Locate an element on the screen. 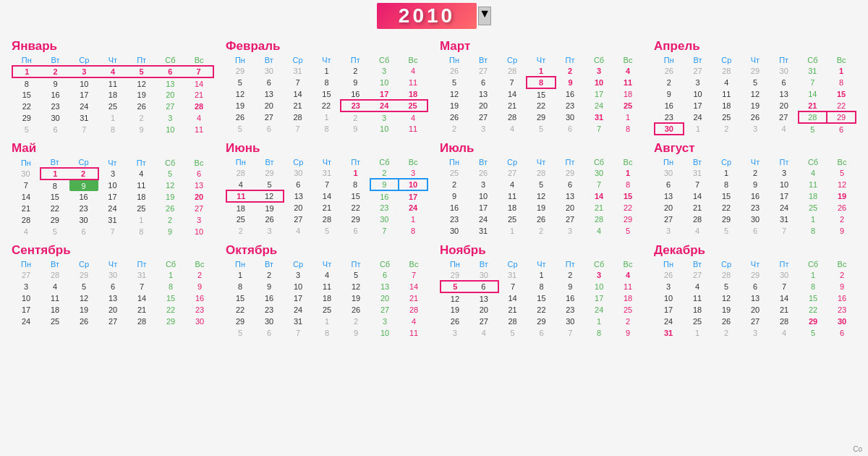 The image size is (868, 456). month-april: Апрель ПнВтСрЧтПтСбВс 26 27 28 29 30 31 … is located at coordinates (755, 87).